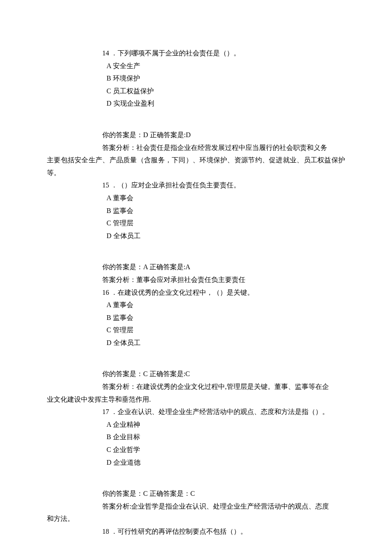 The image size is (392, 555). What do you see at coordinates (196, 78) in the screenshot?
I see `question-14: 14 ．下列哪项不属于企业的社会责任是（）。 A 安全生产 B 环境保护 C 员…` at bounding box center [196, 78].